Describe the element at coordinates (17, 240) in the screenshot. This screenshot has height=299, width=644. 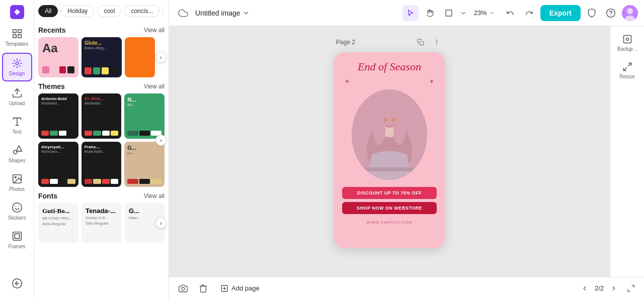
I see `sidebar-item-frames: Frames` at that location.